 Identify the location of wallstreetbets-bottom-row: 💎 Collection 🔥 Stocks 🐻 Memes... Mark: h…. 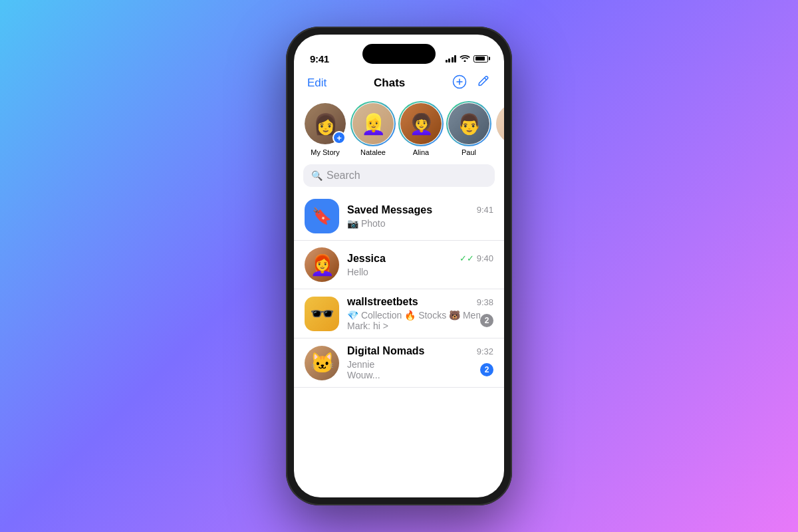
(420, 321).